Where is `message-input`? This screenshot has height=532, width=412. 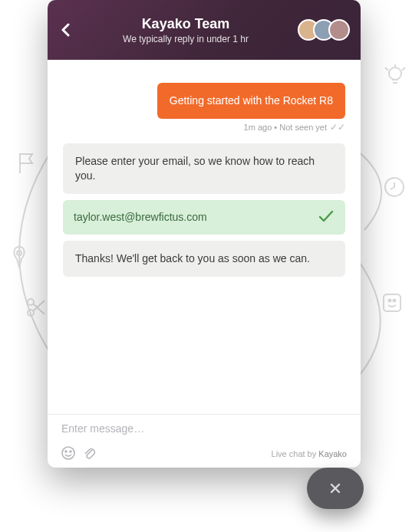 message-input is located at coordinates (204, 429).